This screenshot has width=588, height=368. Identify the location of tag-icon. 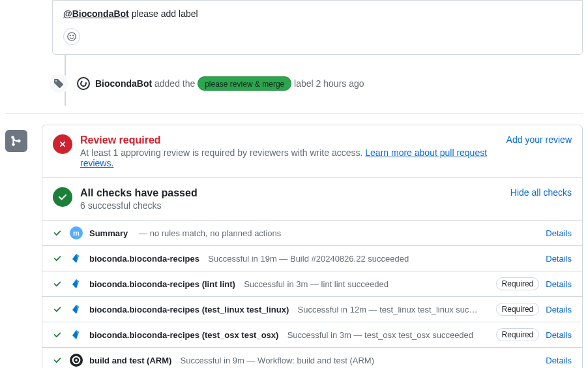
(59, 84).